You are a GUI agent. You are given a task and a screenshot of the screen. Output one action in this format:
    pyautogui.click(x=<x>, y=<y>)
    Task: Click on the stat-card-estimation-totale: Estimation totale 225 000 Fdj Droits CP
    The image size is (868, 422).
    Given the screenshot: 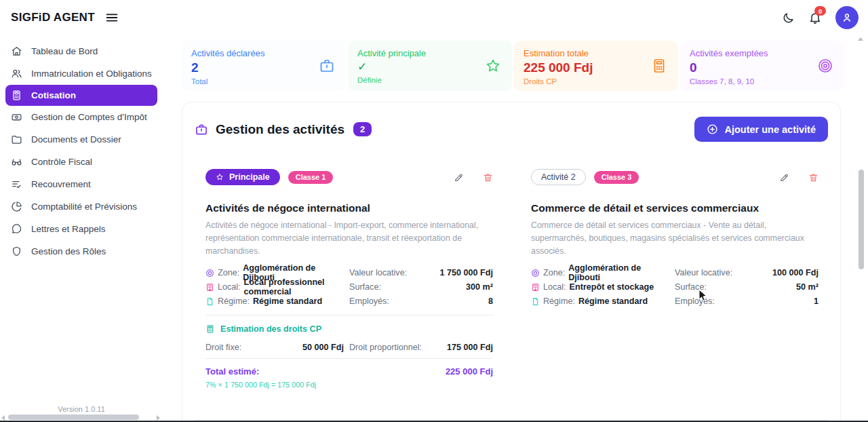 What is the action you would take?
    pyautogui.click(x=596, y=66)
    